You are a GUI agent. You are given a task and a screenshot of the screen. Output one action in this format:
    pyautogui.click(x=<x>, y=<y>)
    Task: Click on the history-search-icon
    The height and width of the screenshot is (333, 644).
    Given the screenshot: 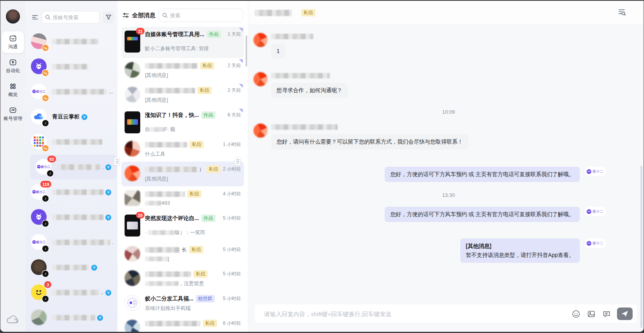 What is the action you would take?
    pyautogui.click(x=622, y=13)
    